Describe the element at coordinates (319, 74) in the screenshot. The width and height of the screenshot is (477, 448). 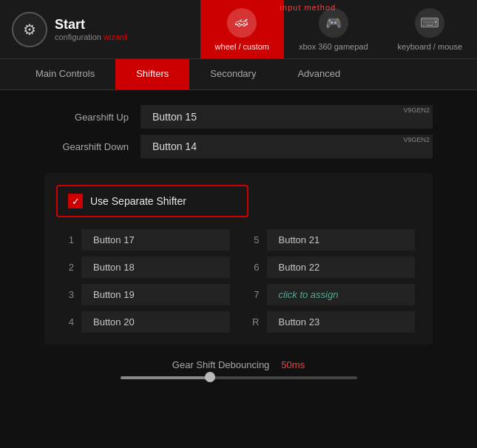
I see `tab-advanced: Advanced` at that location.